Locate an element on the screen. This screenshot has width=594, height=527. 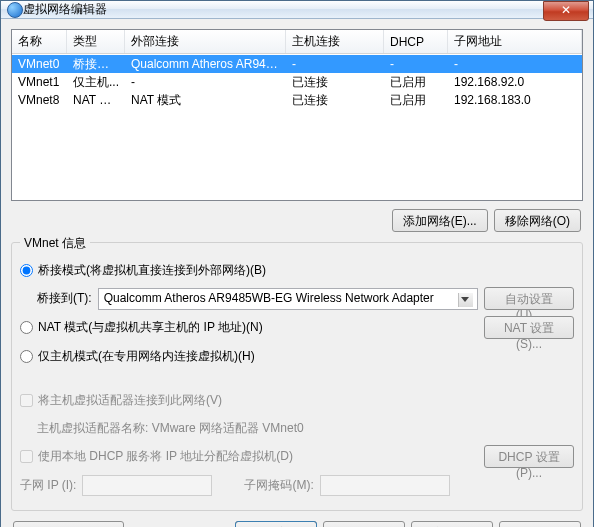
bridge-combo-value: Qualcomm Atheros AR9485WB-EG Wireless Ne… is located at coordinates (269, 298).